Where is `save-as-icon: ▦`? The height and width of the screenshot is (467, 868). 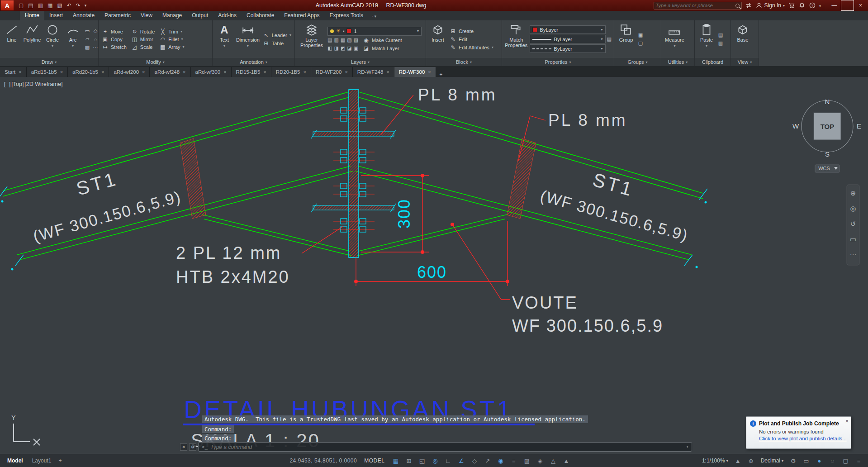 save-as-icon: ▦ is located at coordinates (50, 5).